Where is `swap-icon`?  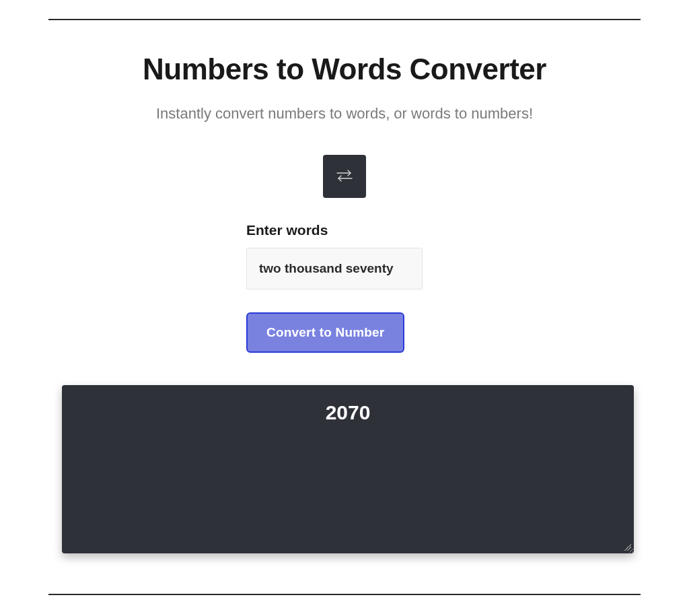 swap-icon is located at coordinates (344, 176).